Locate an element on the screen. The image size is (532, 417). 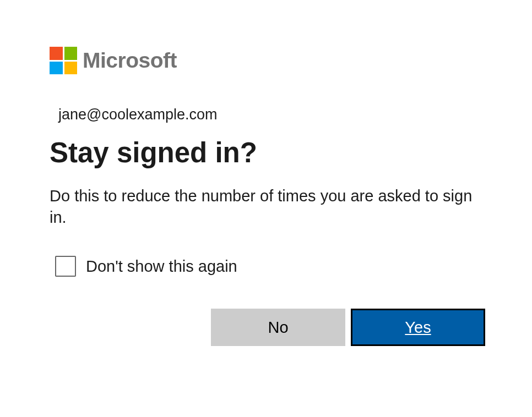
user-identity: jane@coolexample.com is located at coordinates (270, 114).